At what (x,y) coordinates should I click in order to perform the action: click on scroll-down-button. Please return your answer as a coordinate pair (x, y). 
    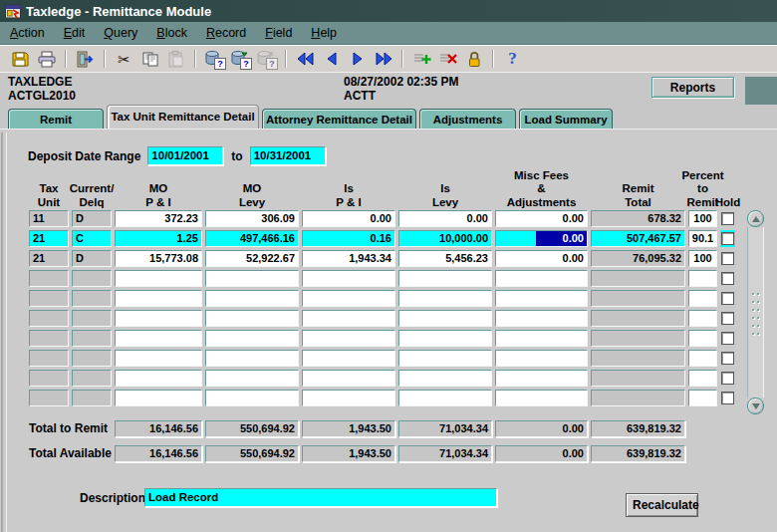
    Looking at the image, I should click on (755, 406).